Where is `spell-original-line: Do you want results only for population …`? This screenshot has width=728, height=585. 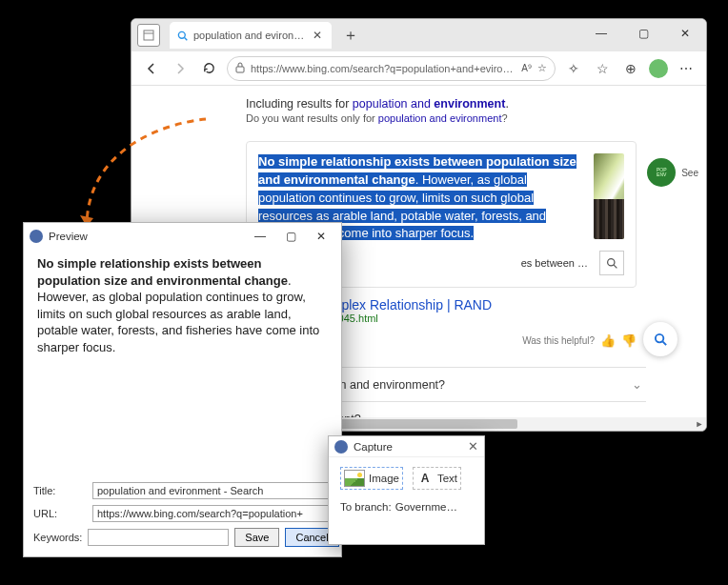 spell-original-line: Do you want results only for population … is located at coordinates (476, 118).